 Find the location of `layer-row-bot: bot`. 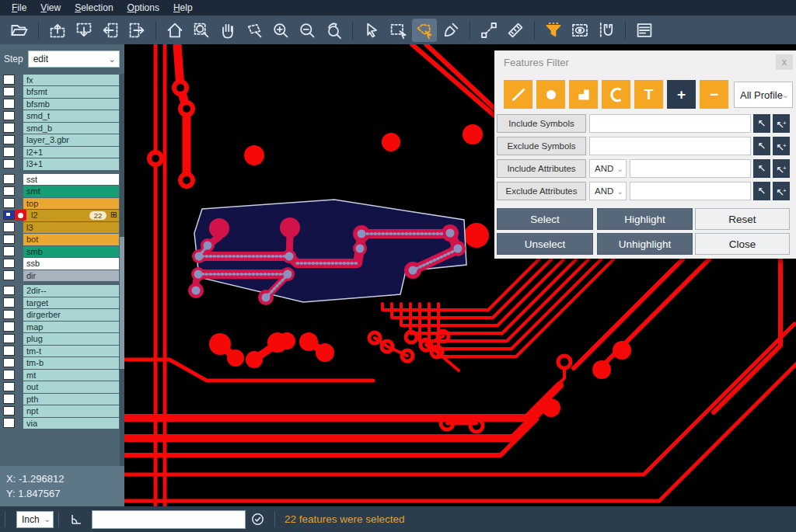

layer-row-bot: bot is located at coordinates (62, 240).